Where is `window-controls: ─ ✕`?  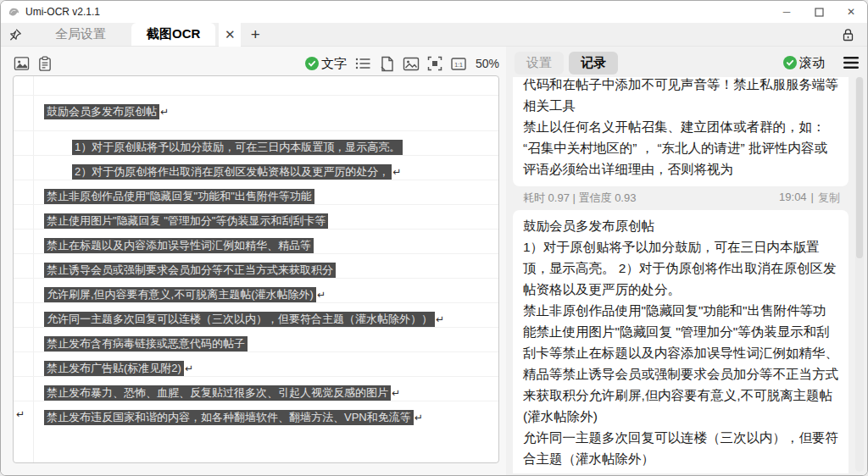 window-controls: ─ ✕ is located at coordinates (819, 12).